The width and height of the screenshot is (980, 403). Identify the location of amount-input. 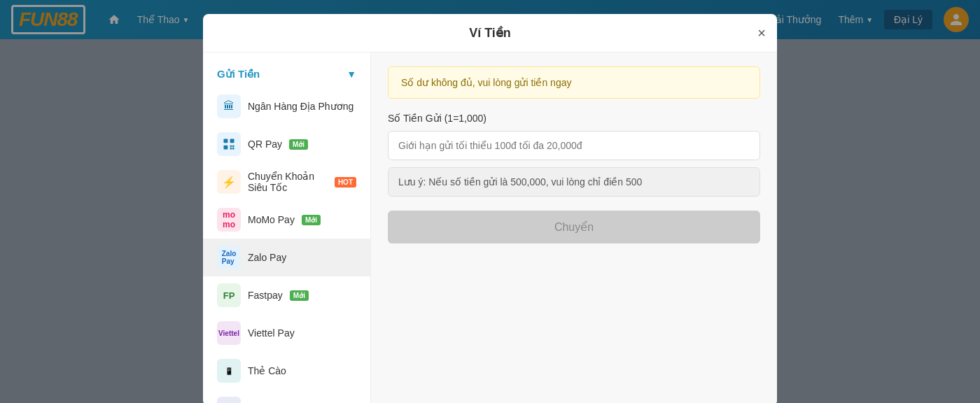
(574, 146).